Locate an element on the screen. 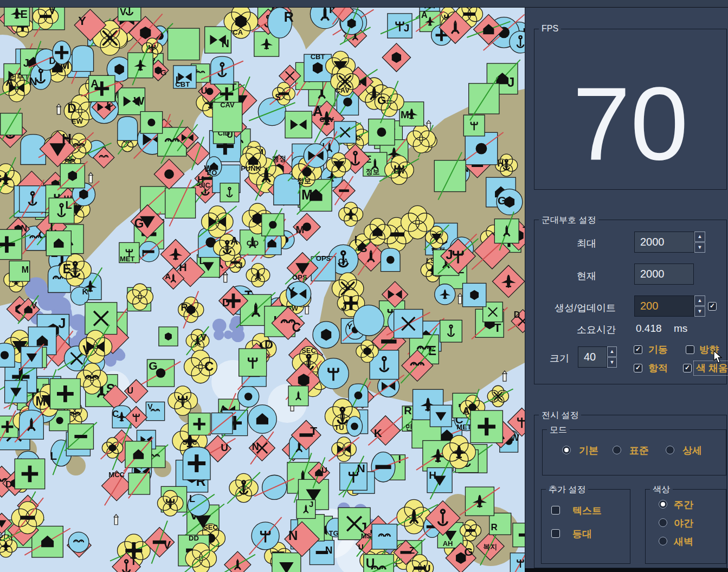 This screenshot has width=728, height=572. radio-mode-detail is located at coordinates (670, 450).